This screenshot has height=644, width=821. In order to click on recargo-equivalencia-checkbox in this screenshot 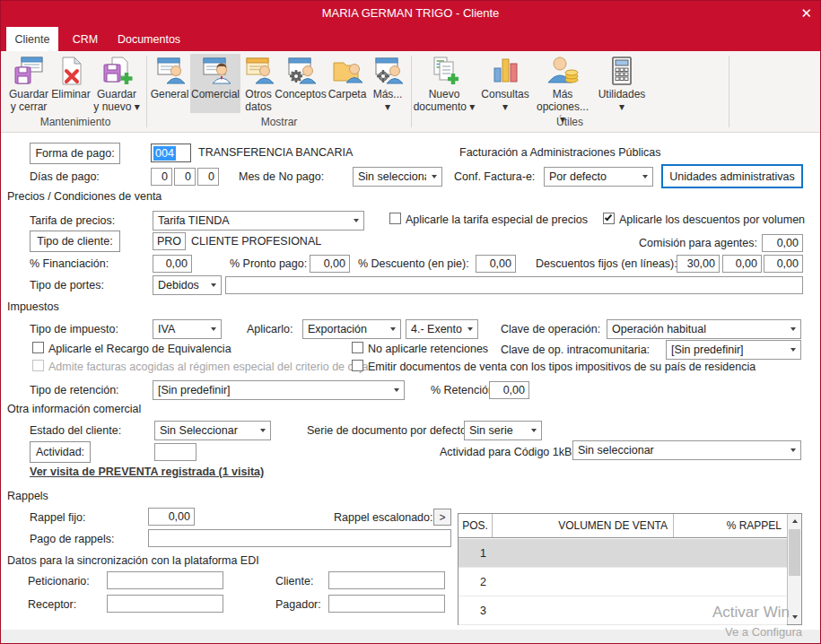, I will do `click(38, 348)`.